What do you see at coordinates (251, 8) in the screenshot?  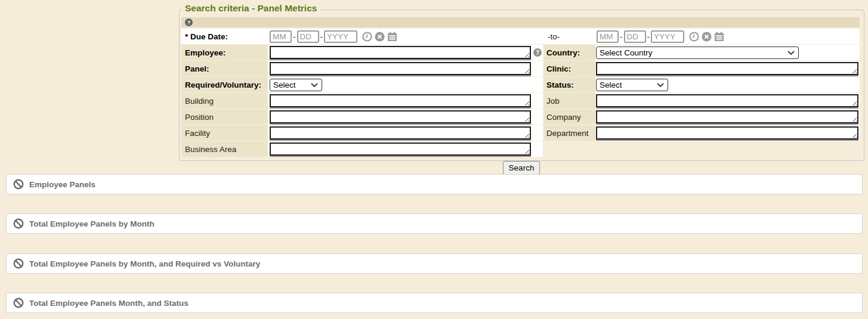 I see `search-criteria-title: Search criteria - Panel Metrics` at bounding box center [251, 8].